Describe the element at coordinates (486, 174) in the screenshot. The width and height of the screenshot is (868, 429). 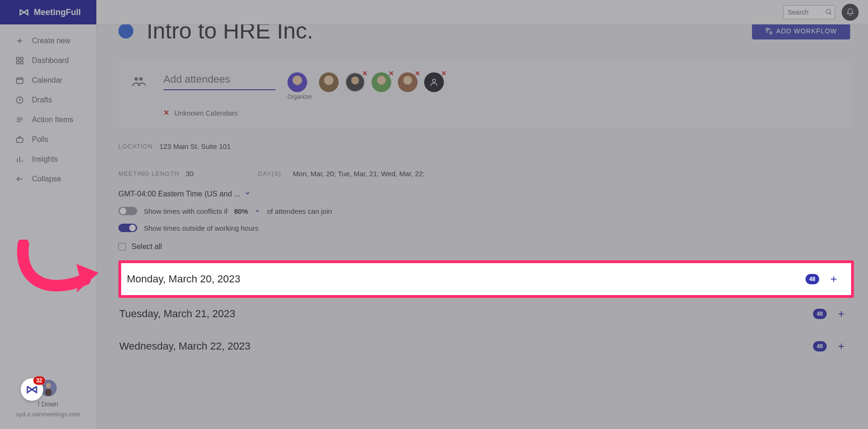
I see `length-days-row: MEETING LENGTH 30 DAY(S) Mon, Mar, 20; T…` at that location.